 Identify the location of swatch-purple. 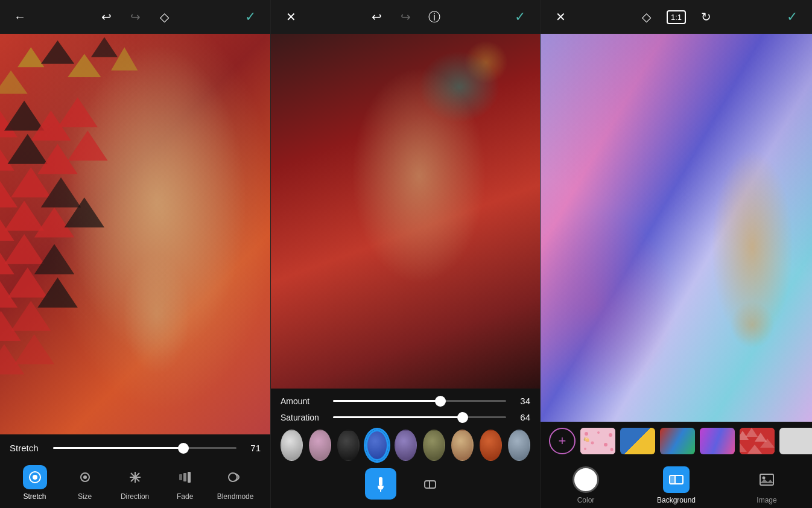
(405, 445).